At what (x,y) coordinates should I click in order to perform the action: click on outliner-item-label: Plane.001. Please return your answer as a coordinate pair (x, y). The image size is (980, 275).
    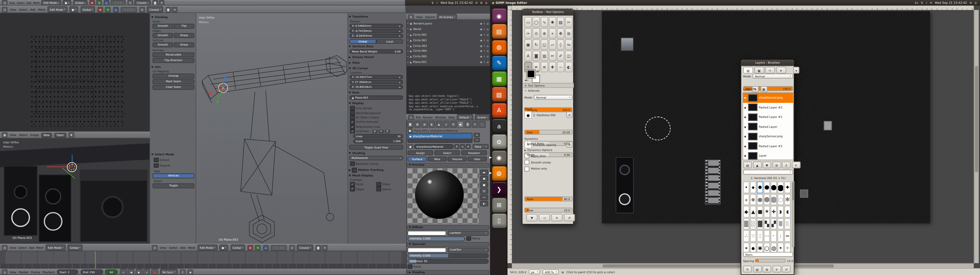
    Looking at the image, I should click on (446, 62).